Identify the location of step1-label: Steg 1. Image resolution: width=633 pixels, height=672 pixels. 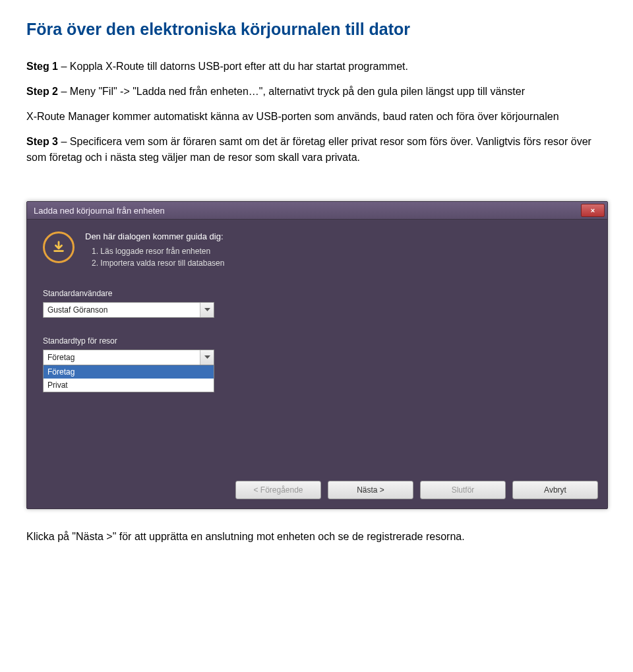
(42, 66).